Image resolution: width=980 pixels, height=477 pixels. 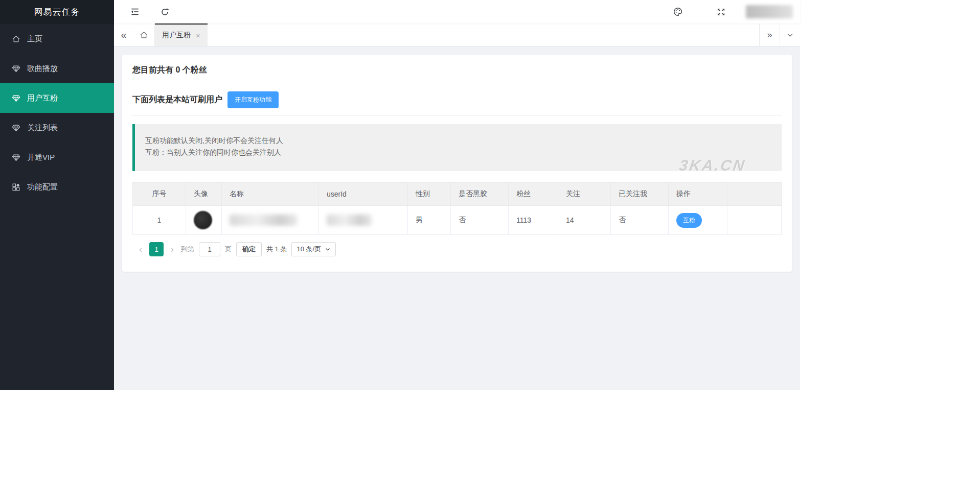 I want to click on tabs-bar: « 用户互粉 × », so click(x=457, y=35).